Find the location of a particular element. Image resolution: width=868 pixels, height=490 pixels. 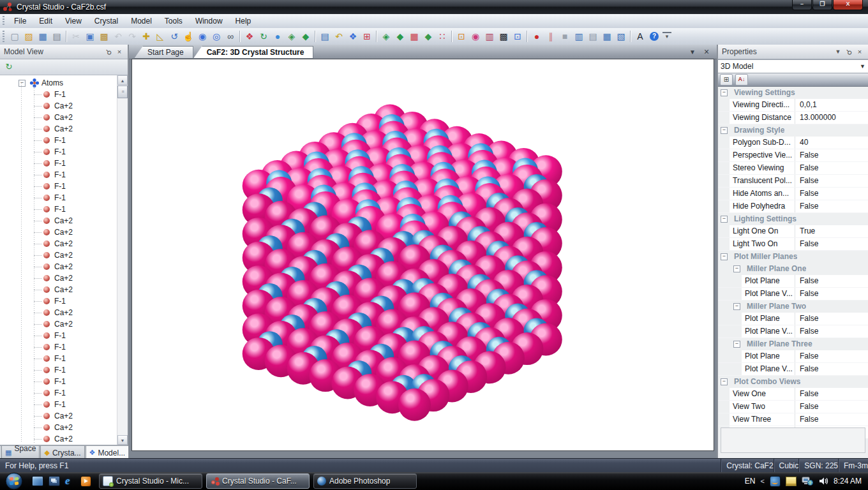

toolbar-icon: ▣ is located at coordinates (90, 36).